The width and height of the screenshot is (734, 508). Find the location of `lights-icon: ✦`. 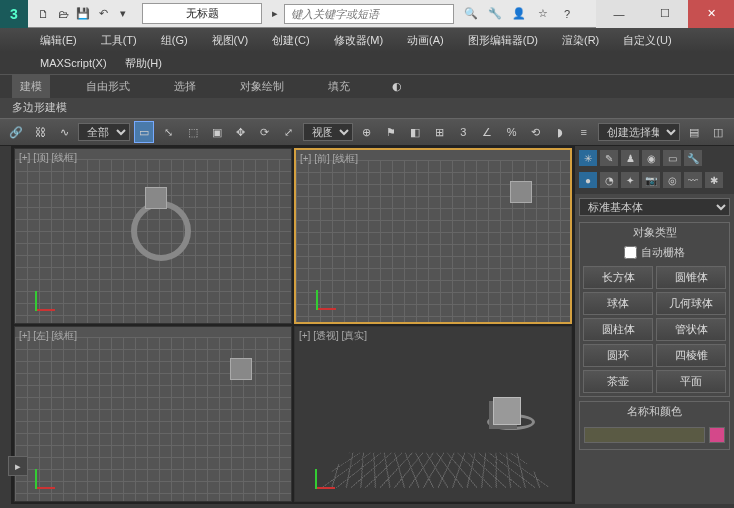

lights-icon: ✦ is located at coordinates (630, 180).